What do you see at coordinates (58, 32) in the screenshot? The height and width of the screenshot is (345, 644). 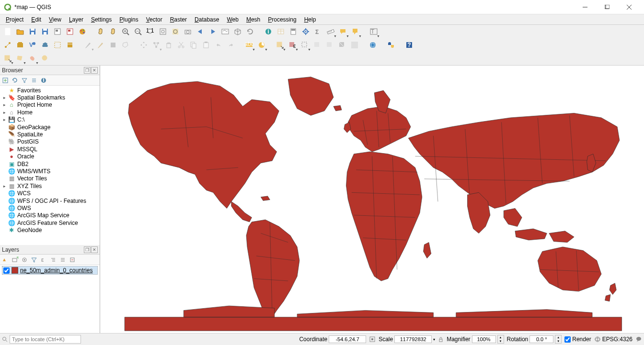 I see `new-layout-button` at bounding box center [58, 32].